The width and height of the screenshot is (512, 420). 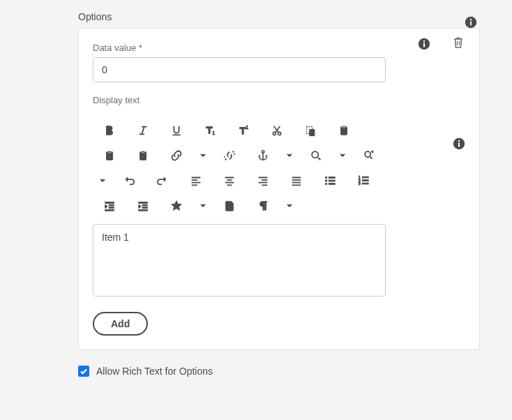 I want to click on numbered-list-icon: 123, so click(x=363, y=181).